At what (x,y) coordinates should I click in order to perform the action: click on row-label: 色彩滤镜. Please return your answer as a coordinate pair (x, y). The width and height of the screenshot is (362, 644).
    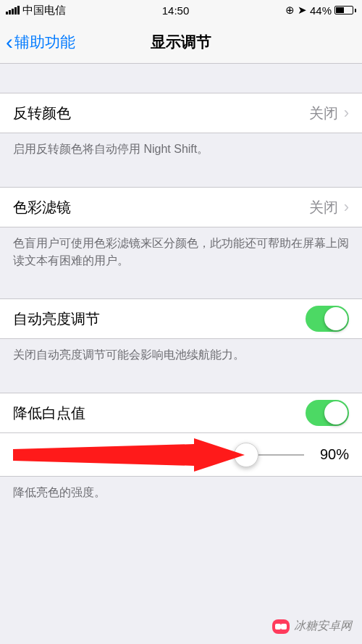
    Looking at the image, I should click on (161, 207).